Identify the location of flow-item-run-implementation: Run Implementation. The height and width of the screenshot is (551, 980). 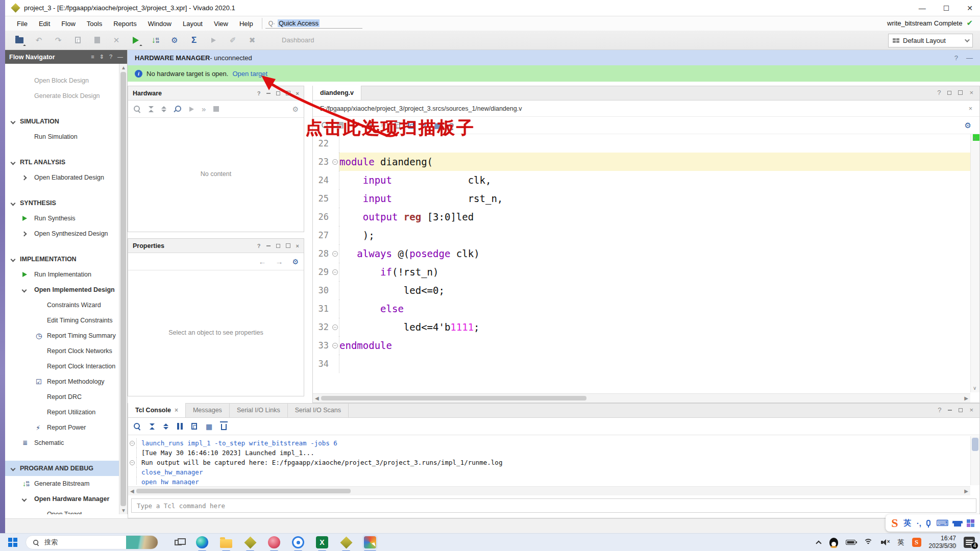
(62, 274).